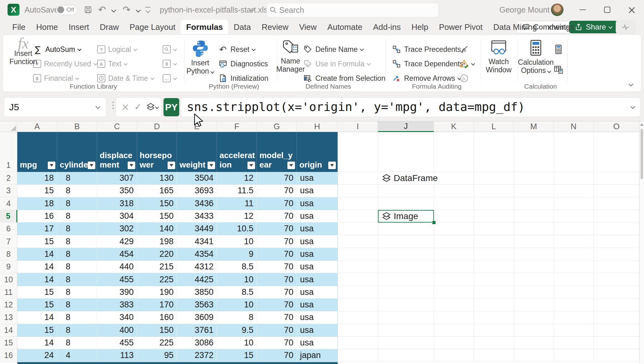  Describe the element at coordinates (574, 317) in the screenshot. I see `cell-N13` at that location.